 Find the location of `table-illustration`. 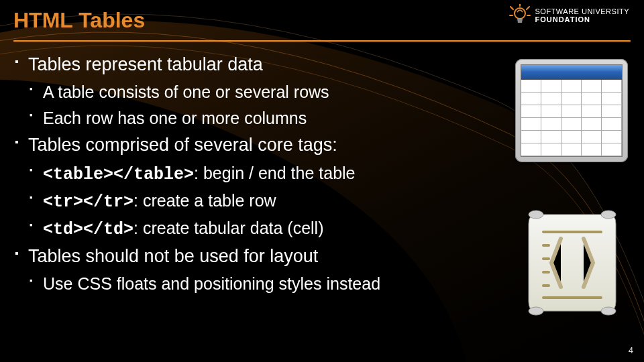

table-illustration is located at coordinates (572, 111).